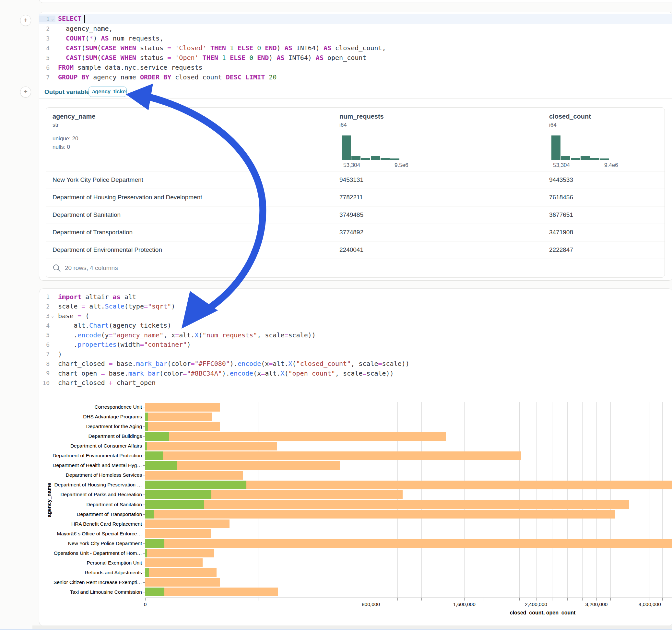 The image size is (672, 630). What do you see at coordinates (336, 629) in the screenshot?
I see `next-cell-edge` at bounding box center [336, 629].